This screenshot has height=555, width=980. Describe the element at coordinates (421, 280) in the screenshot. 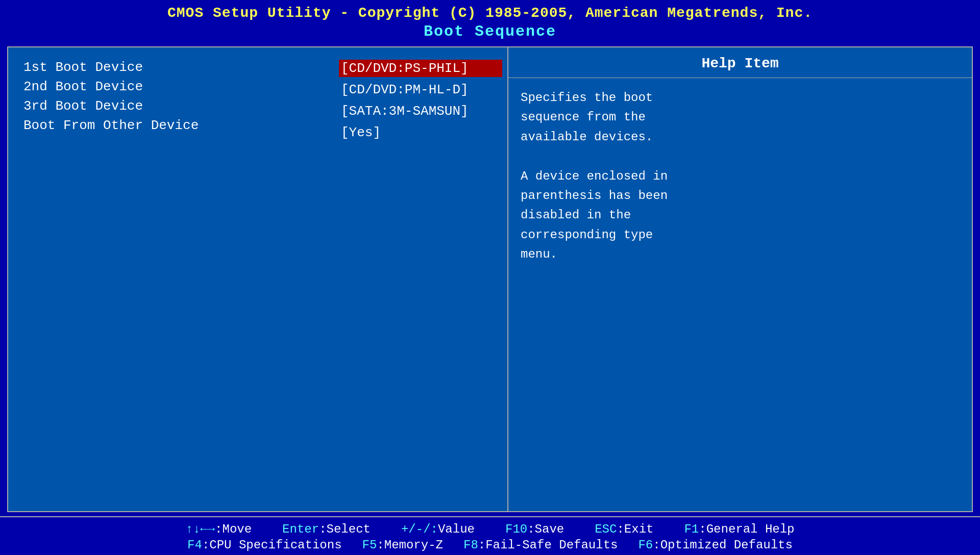

I see `values-panel: [CD/DVD:PS-PHIL] [CD/DVD:PM-HL-D] [SATA:…` at that location.